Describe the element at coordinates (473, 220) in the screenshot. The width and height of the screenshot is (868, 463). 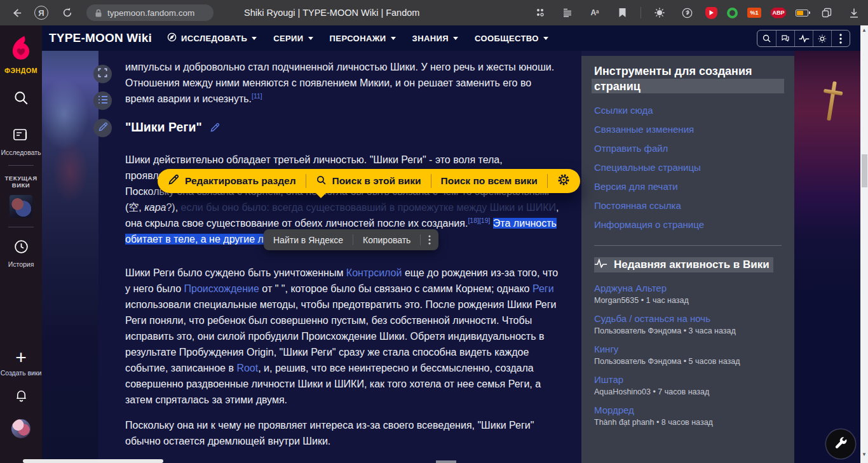
I see `citation-ref: [18]` at that location.